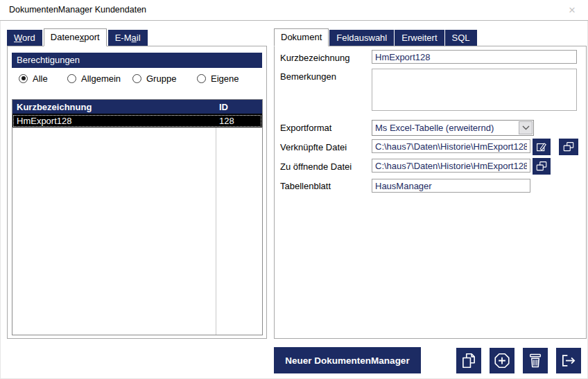  What do you see at coordinates (75, 37) in the screenshot?
I see `tab-datenexport: Datenexport` at bounding box center [75, 37].